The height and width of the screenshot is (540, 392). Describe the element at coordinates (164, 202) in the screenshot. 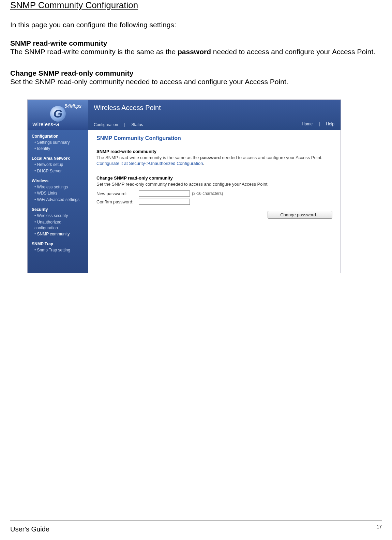

I see `confirm-password-input` at that location.